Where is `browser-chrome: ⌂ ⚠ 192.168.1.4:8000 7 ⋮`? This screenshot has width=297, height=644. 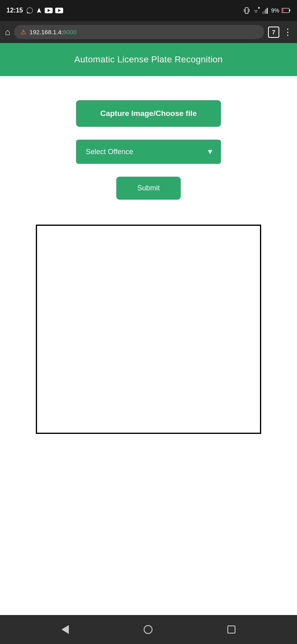 browser-chrome: ⌂ ⚠ 192.168.1.4:8000 7 ⋮ is located at coordinates (148, 32).